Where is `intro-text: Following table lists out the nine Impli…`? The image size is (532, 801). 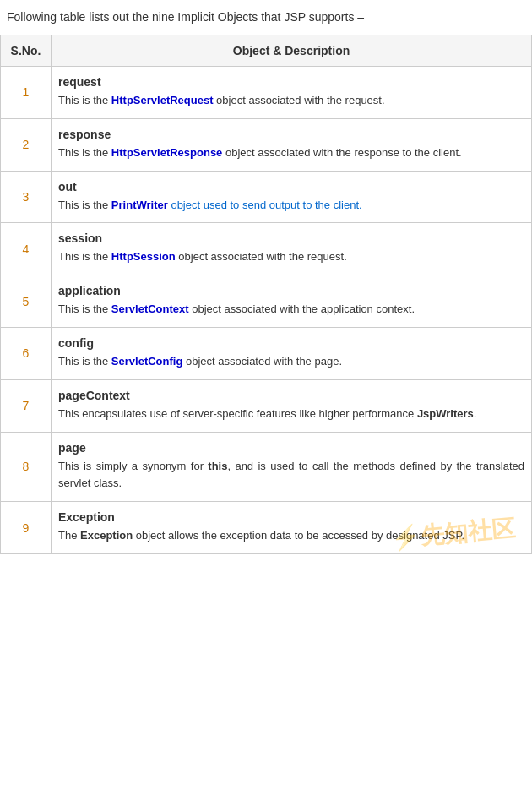
intro-text: Following table lists out the nine Impli… is located at coordinates (266, 17).